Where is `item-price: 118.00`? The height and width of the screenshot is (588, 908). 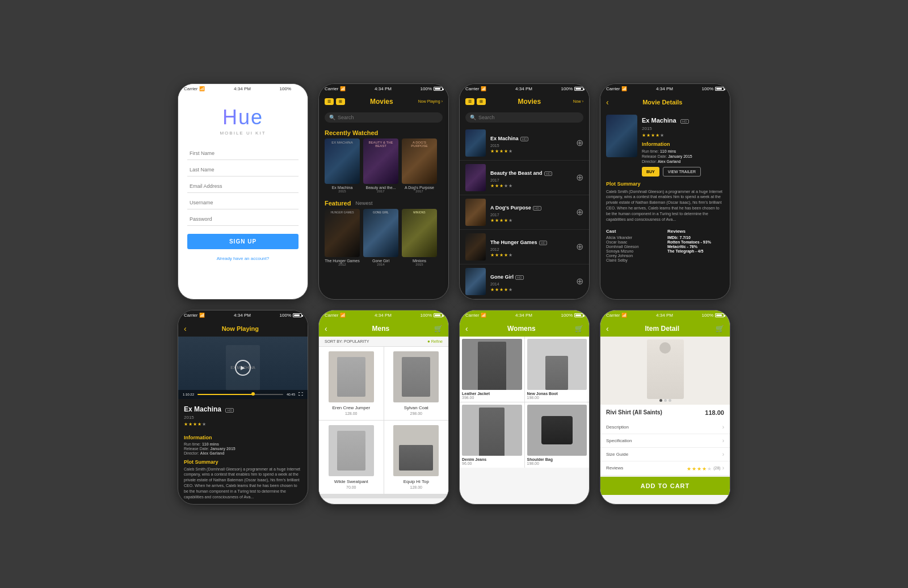
item-price: 118.00 is located at coordinates (714, 413).